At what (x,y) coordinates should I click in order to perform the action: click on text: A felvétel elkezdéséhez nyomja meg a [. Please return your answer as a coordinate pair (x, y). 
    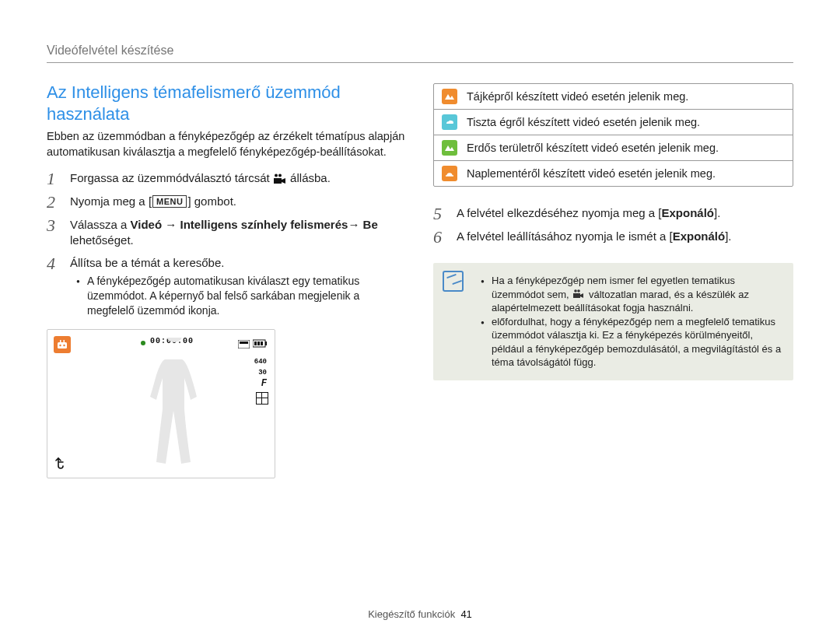
    Looking at the image, I should click on (558, 213).